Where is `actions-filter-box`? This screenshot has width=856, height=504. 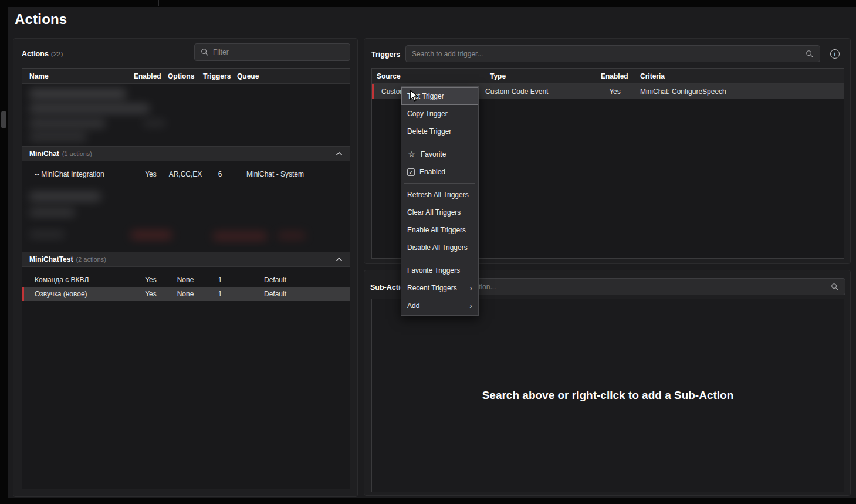
actions-filter-box is located at coordinates (272, 52).